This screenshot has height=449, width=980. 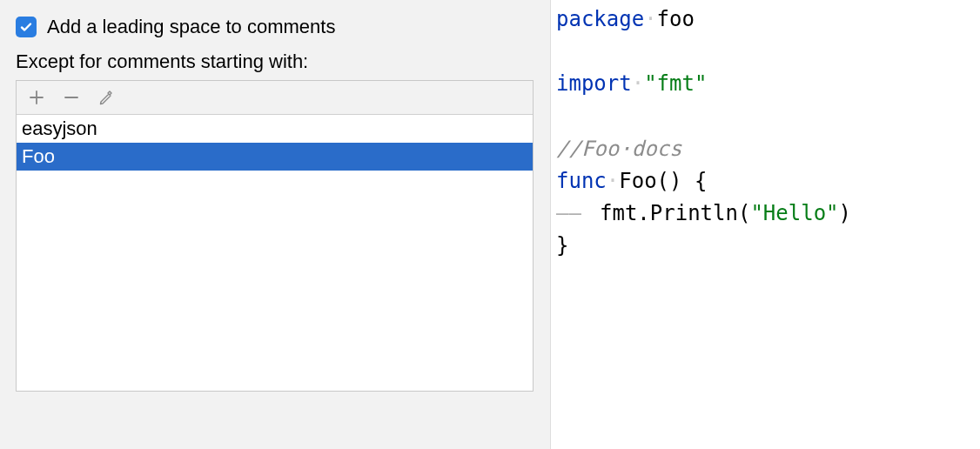 What do you see at coordinates (106, 97) in the screenshot?
I see `pencil-icon` at bounding box center [106, 97].